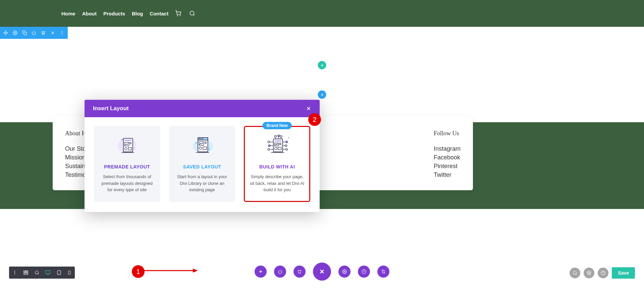 The height and width of the screenshot is (288, 644). I want to click on layout-card-desc: Start from a layout in your Divi Library…, so click(202, 184).